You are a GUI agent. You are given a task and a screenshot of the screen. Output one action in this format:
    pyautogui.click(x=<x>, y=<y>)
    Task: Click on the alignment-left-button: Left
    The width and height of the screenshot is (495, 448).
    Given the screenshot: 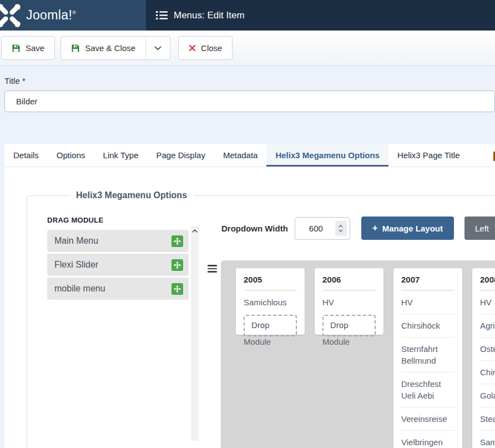 What is the action you would take?
    pyautogui.click(x=479, y=228)
    